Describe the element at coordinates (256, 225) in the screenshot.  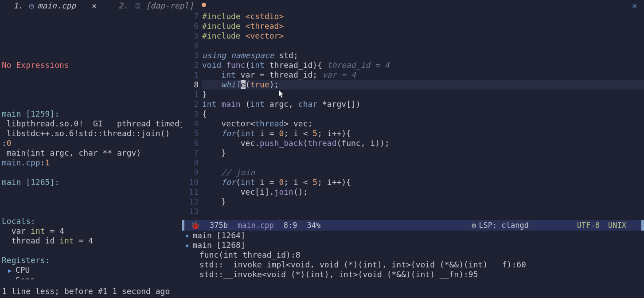
I see `file-name: main.cpp` at that location.